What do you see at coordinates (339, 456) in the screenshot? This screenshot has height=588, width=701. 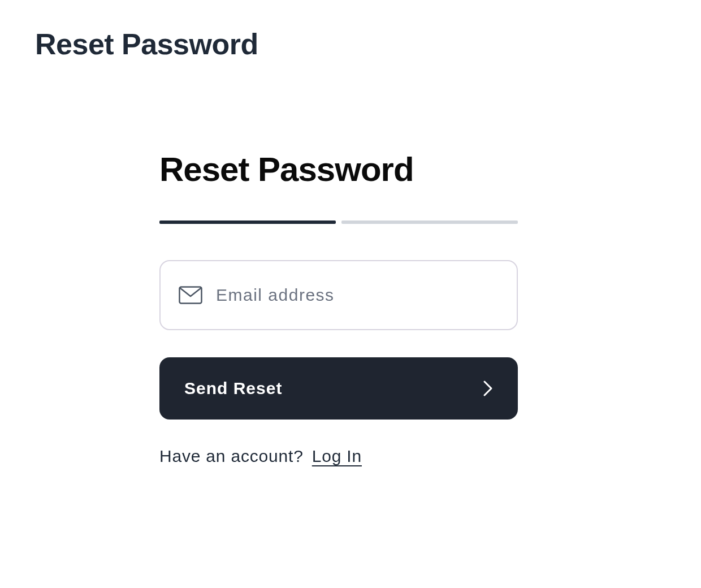 I see `footer-row: Have an account? Log In` at bounding box center [339, 456].